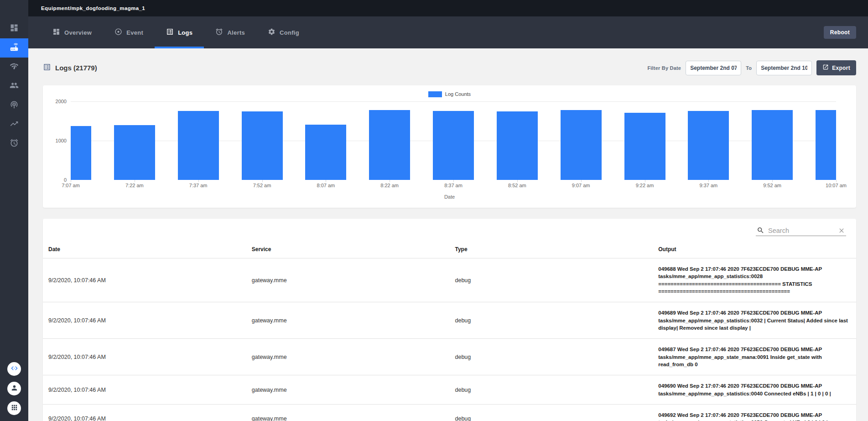  Describe the element at coordinates (198, 145) in the screenshot. I see `bar-7:37 am` at that location.